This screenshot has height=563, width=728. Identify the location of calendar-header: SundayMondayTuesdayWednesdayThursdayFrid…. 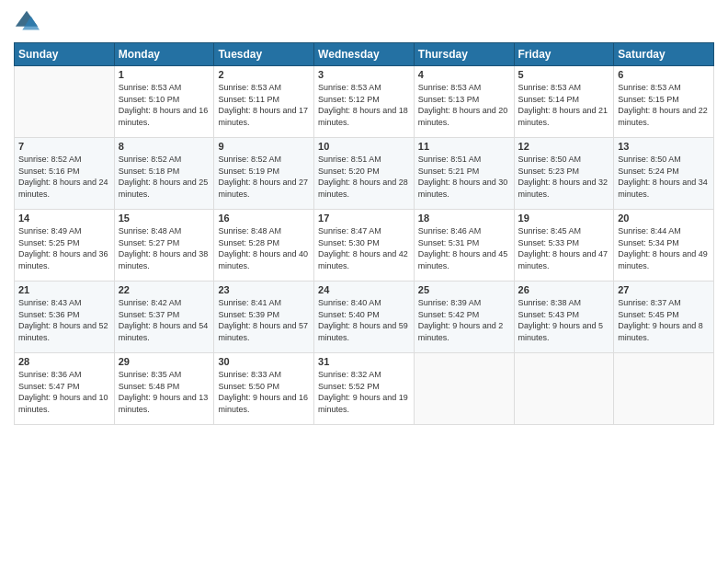
(364, 55).